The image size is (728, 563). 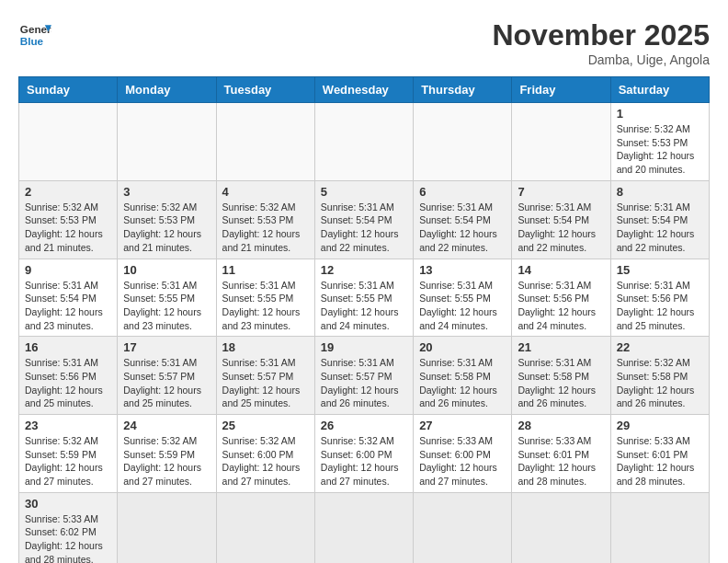 What do you see at coordinates (364, 42) in the screenshot?
I see `page-header: General Blue November 2025 Damba, Uige, …` at bounding box center [364, 42].